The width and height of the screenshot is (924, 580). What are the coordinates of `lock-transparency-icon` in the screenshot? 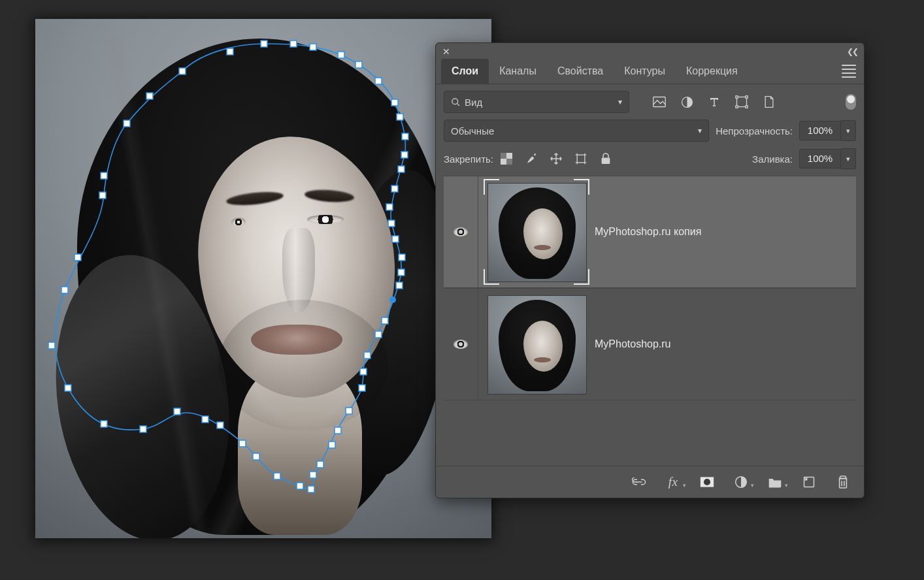 It's located at (506, 159).